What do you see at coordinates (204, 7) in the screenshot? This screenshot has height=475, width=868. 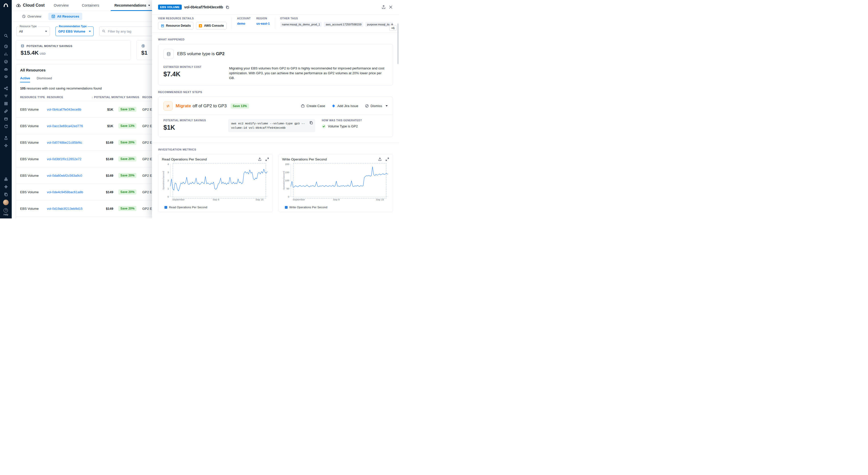 I see `resource-id: vol-0b4caf7fe043ece8b` at bounding box center [204, 7].